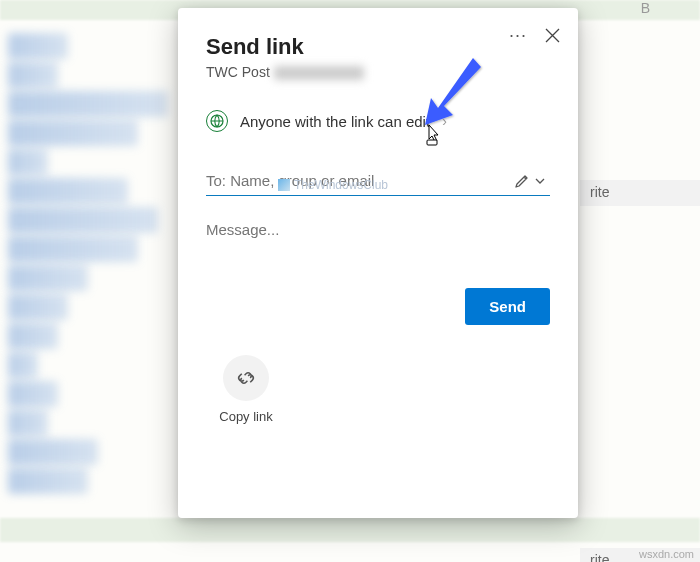 The height and width of the screenshot is (562, 700). Describe the element at coordinates (246, 416) in the screenshot. I see `copy-link-label: Copy link` at that location.